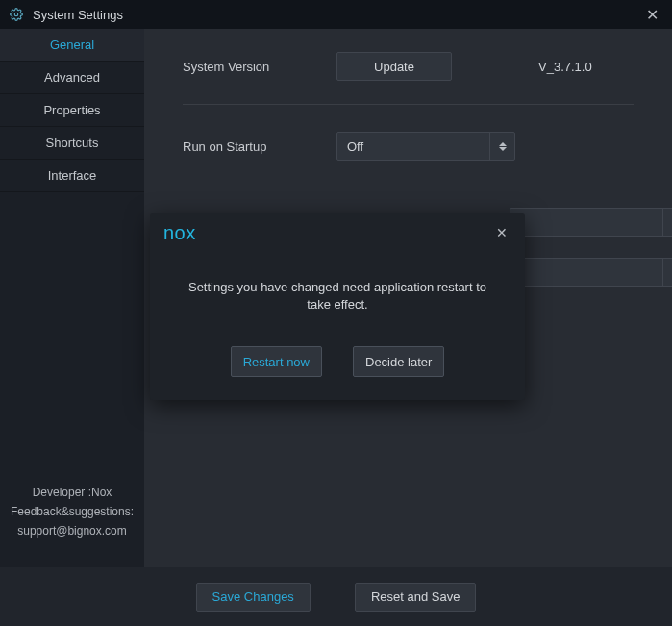 The width and height of the screenshot is (672, 626). Describe the element at coordinates (260, 146) in the screenshot. I see `run-on-startup-label: Run on Startup` at that location.